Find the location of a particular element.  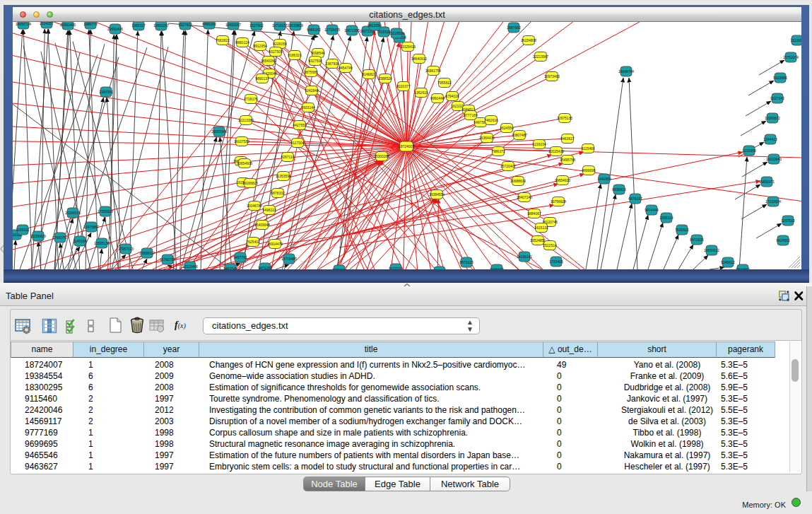

svg-text: 11353594 is located at coordinates (283, 176).